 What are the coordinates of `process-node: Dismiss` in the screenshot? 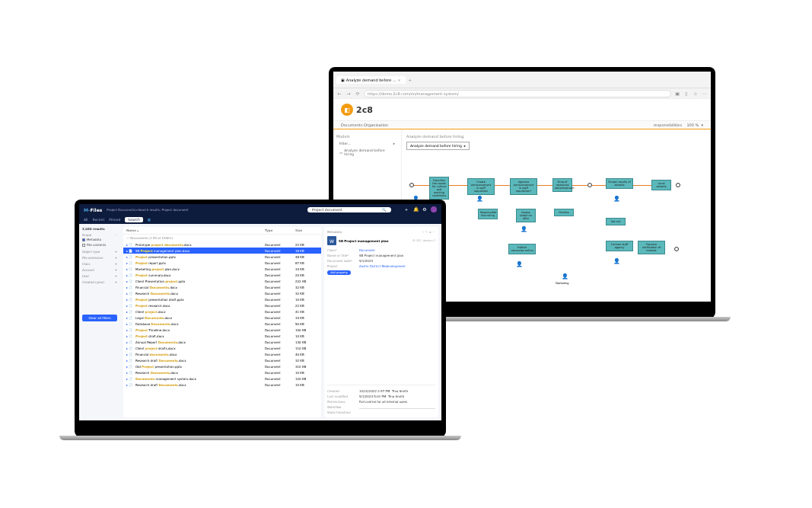 It's located at (564, 212).